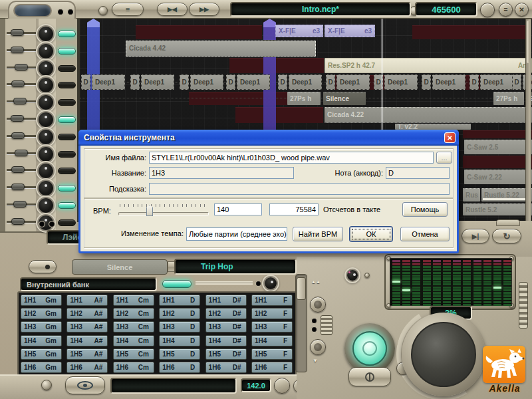 Image resolution: width=532 pixels, height=399 pixels. Describe the element at coordinates (294, 209) in the screenshot. I see `counts-input: 75584` at that location.